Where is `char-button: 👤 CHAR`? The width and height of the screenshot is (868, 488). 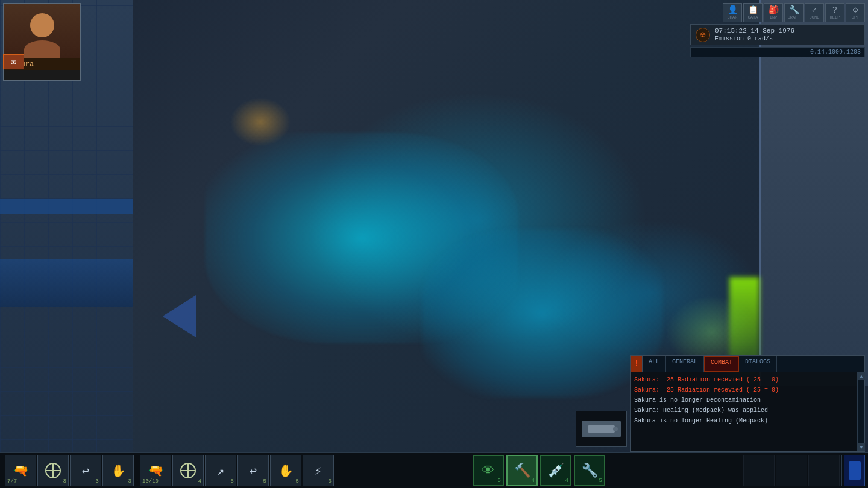
char-button: 👤 CHAR is located at coordinates (732, 13).